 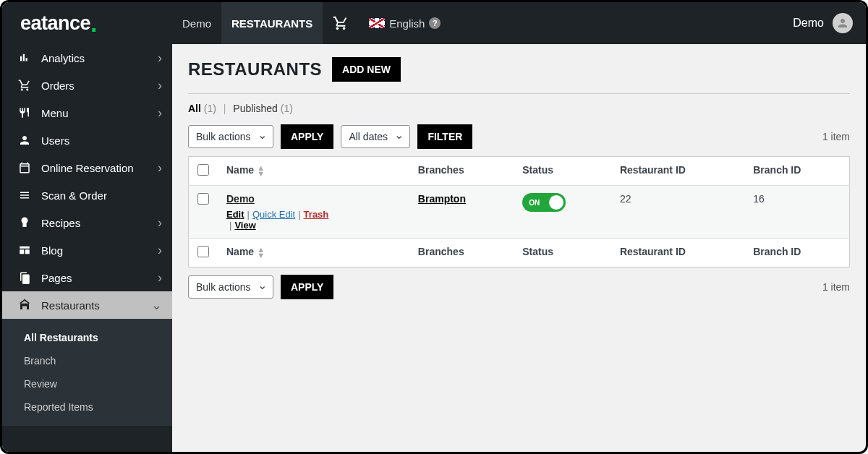 I want to click on top-nav-demo: Demo, so click(x=197, y=23).